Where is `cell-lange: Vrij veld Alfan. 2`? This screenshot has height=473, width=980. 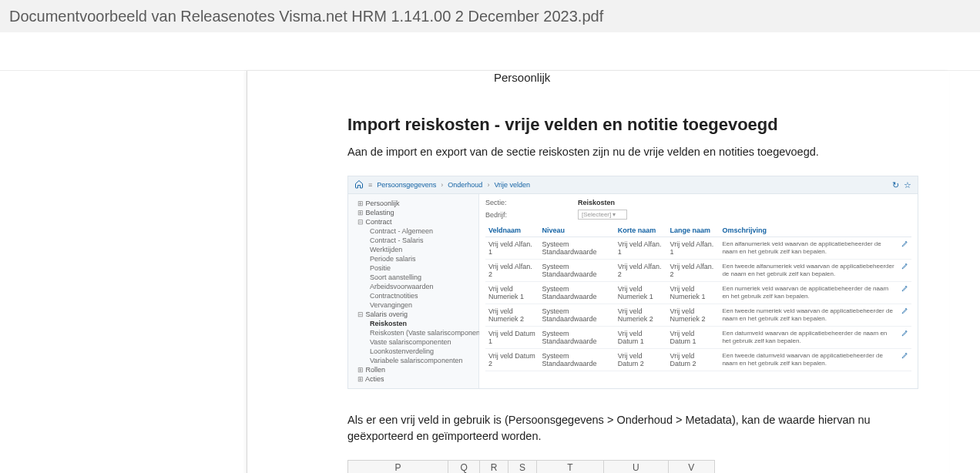 cell-lange: Vrij veld Alfan. 2 is located at coordinates (693, 271).